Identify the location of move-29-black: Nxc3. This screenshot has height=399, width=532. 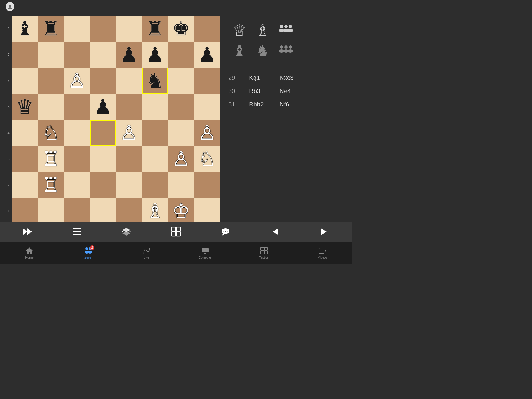
(292, 78).